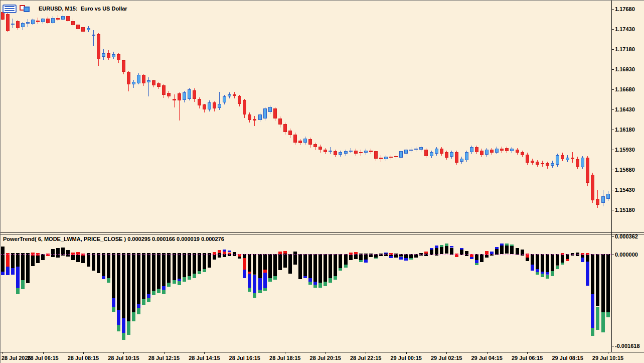 The image size is (644, 363). I want to click on time-axis-label: 28 Jul 08:15, so click(83, 358).